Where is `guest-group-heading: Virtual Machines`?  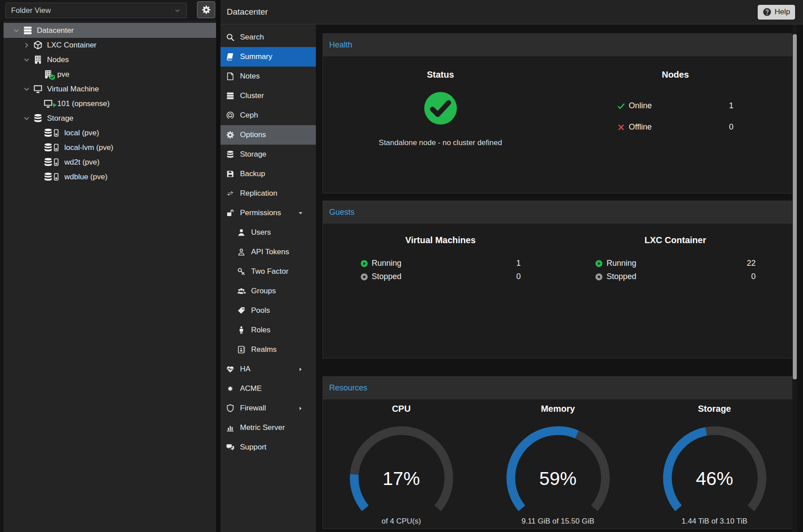
guest-group-heading: Virtual Machines is located at coordinates (440, 240).